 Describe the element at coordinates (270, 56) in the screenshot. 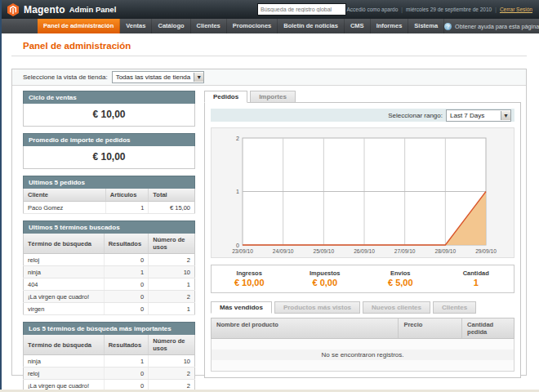

I see `title-divider` at that location.